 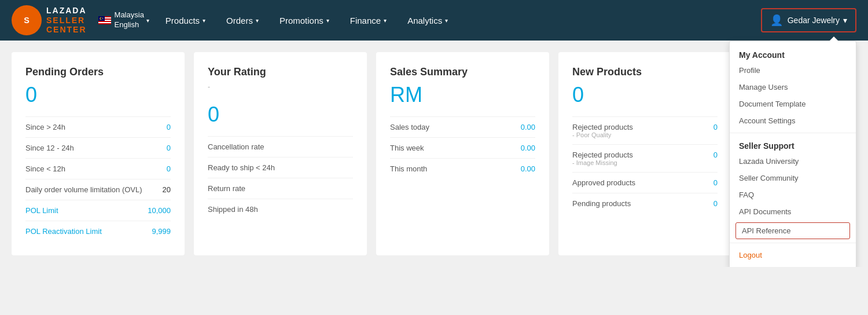 I want to click on my-account-title: My Account, so click(x=793, y=54).